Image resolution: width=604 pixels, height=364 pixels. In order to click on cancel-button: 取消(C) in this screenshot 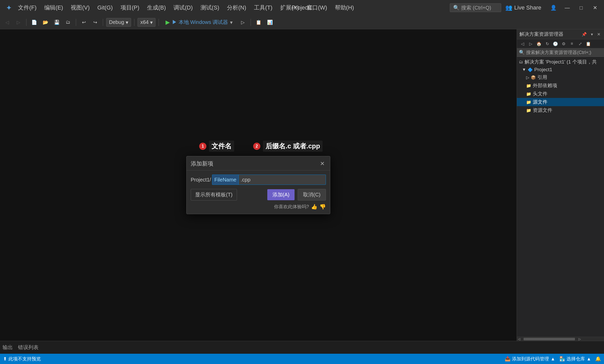, I will do `click(312, 195)`.